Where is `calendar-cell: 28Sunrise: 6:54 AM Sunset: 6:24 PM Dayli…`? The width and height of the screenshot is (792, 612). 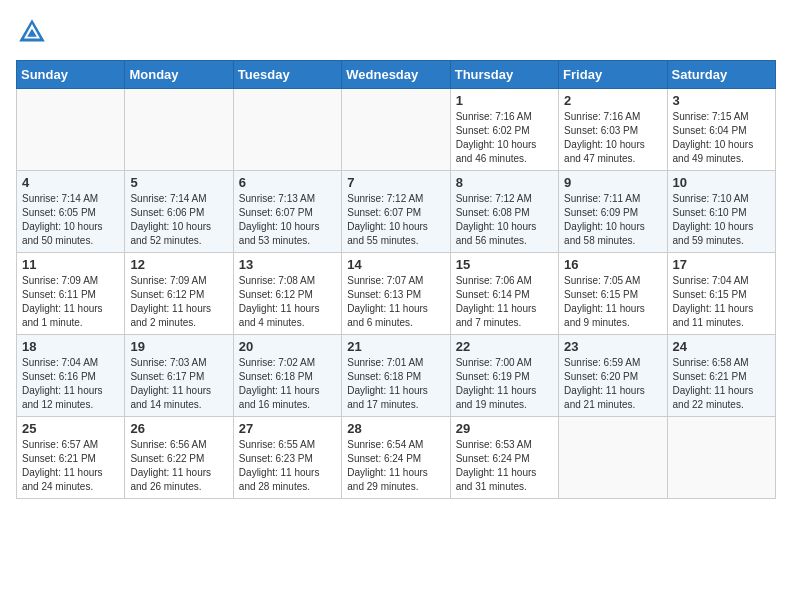 calendar-cell: 28Sunrise: 6:54 AM Sunset: 6:24 PM Dayli… is located at coordinates (396, 458).